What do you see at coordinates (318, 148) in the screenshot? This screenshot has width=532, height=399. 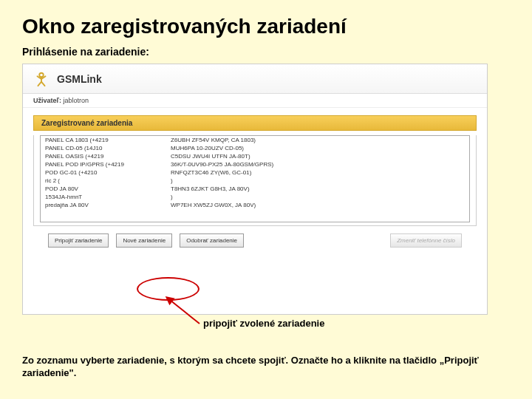 I see `device-info: MUH6PA 10-20UZV CD-05)` at bounding box center [318, 148].